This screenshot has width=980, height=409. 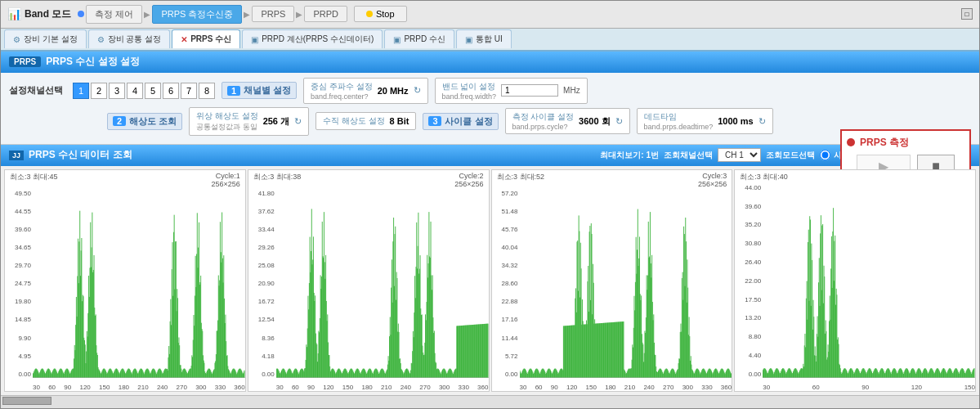 What do you see at coordinates (273, 14) in the screenshot?
I see `step-prps: PRPS` at bounding box center [273, 14].